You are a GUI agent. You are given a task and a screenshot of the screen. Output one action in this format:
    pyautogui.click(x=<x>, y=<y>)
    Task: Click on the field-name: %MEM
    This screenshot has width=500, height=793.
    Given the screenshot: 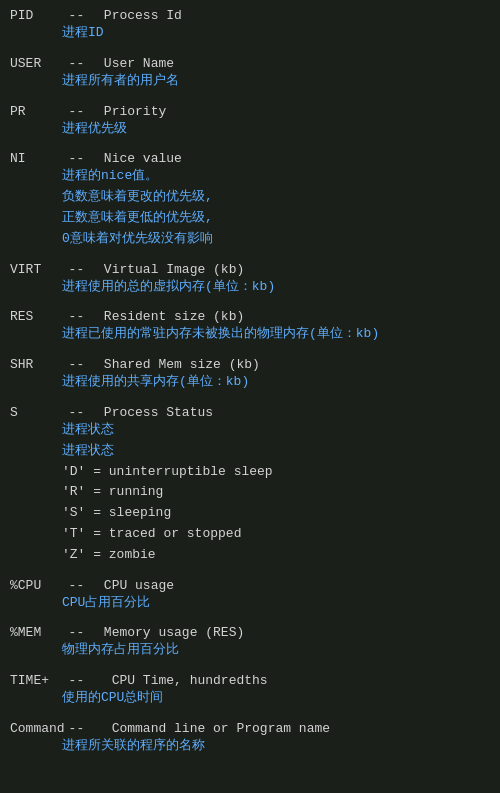 What is the action you would take?
    pyautogui.click(x=38, y=632)
    